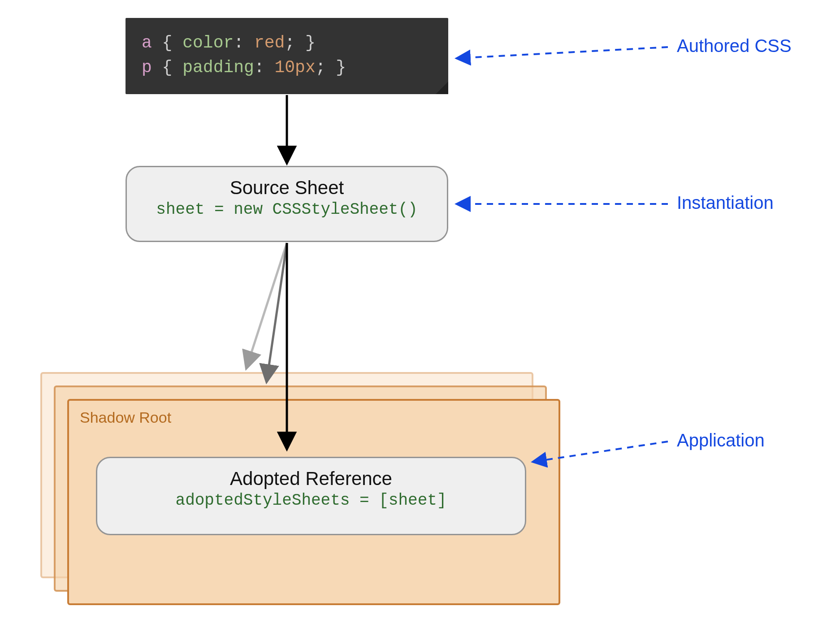 This screenshot has width=840, height=641. What do you see at coordinates (218, 67) in the screenshot?
I see `code-property-padding: padding` at bounding box center [218, 67].